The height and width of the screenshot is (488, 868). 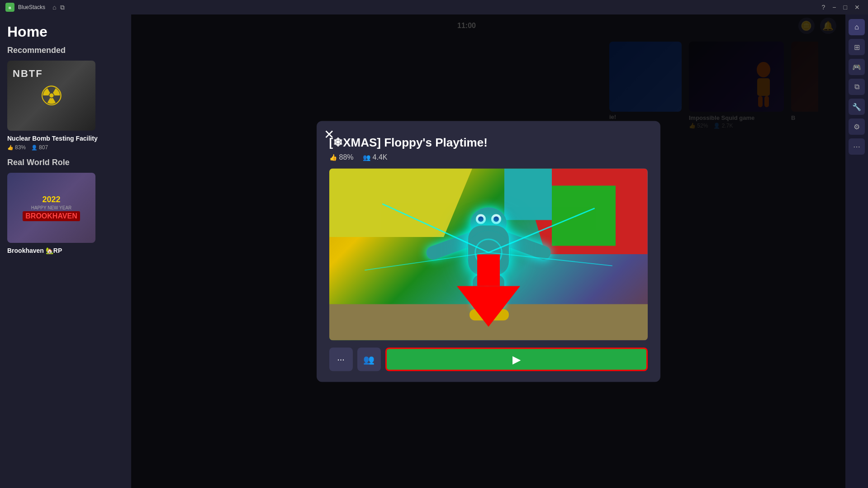 I want to click on right-sidebar: ⌂ ⊞ 🎮 ⧉ 🔧 ⚙ ⋯, so click(x=857, y=251).